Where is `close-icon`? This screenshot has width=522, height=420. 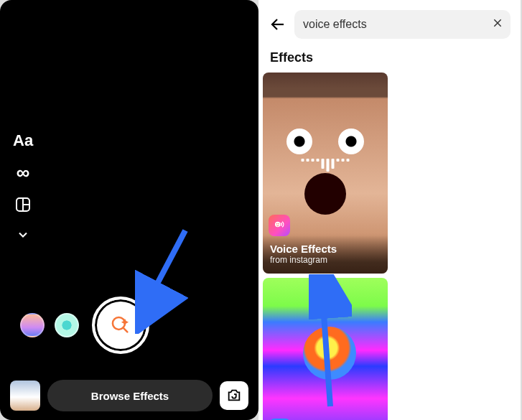 close-icon is located at coordinates (498, 23).